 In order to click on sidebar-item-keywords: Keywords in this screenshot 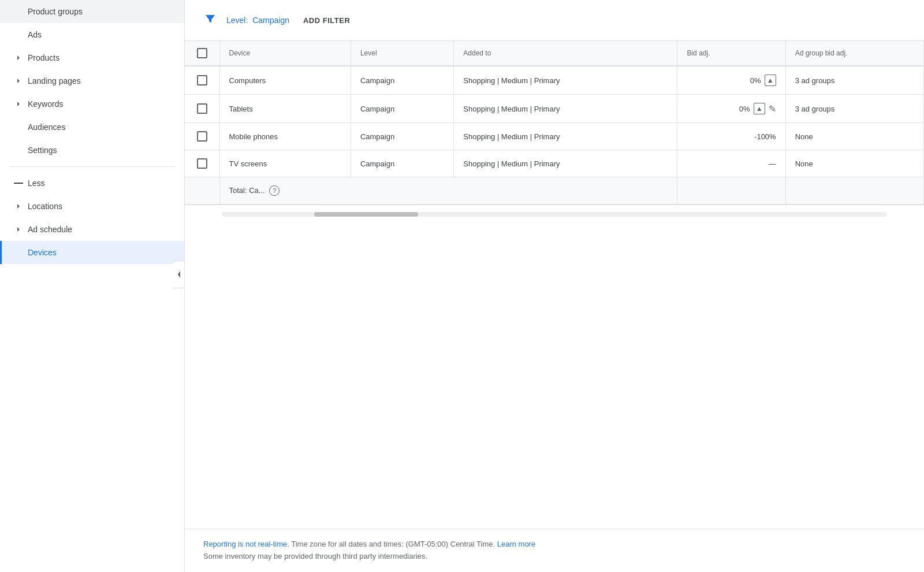, I will do `click(92, 104)`.